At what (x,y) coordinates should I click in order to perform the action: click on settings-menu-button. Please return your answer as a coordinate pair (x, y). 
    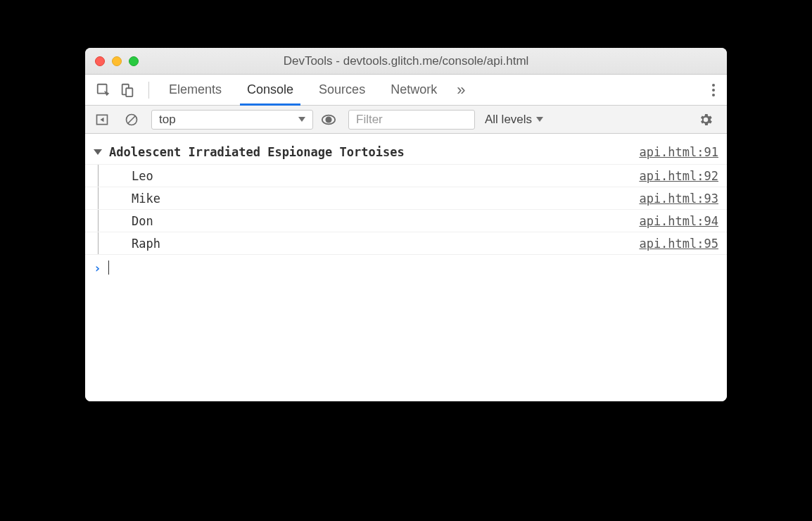
    Looking at the image, I should click on (713, 90).